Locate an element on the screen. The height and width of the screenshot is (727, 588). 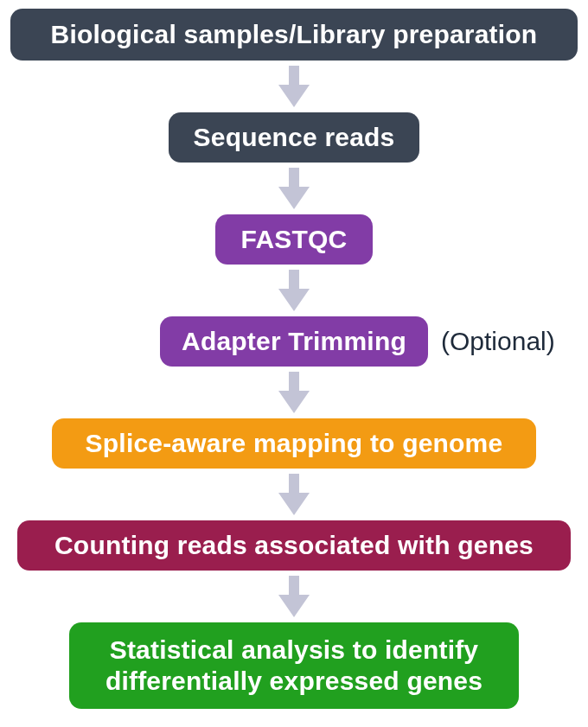
step-label: Adapter Trimming is located at coordinates (294, 341).